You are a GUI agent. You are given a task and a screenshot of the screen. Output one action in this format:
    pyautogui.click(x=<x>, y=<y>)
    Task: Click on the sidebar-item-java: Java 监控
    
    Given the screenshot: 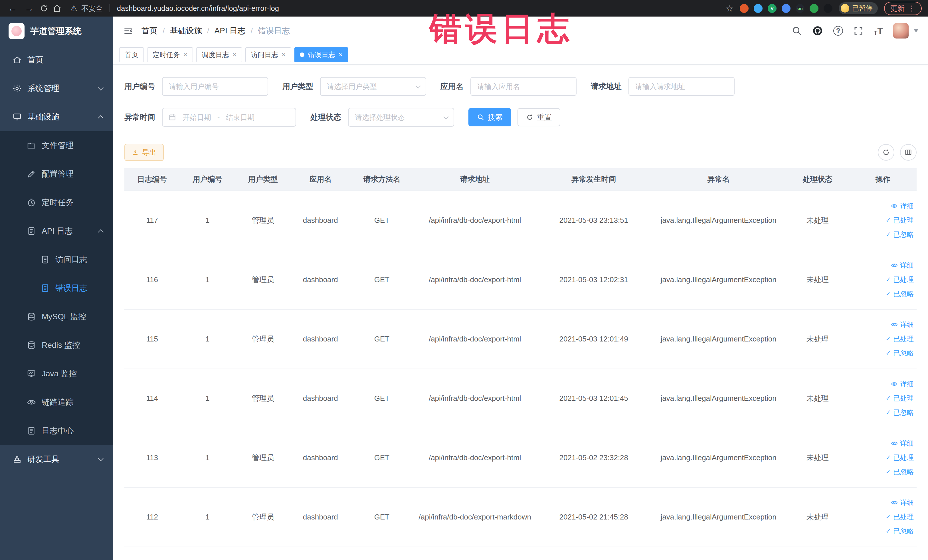 What is the action you would take?
    pyautogui.click(x=56, y=374)
    